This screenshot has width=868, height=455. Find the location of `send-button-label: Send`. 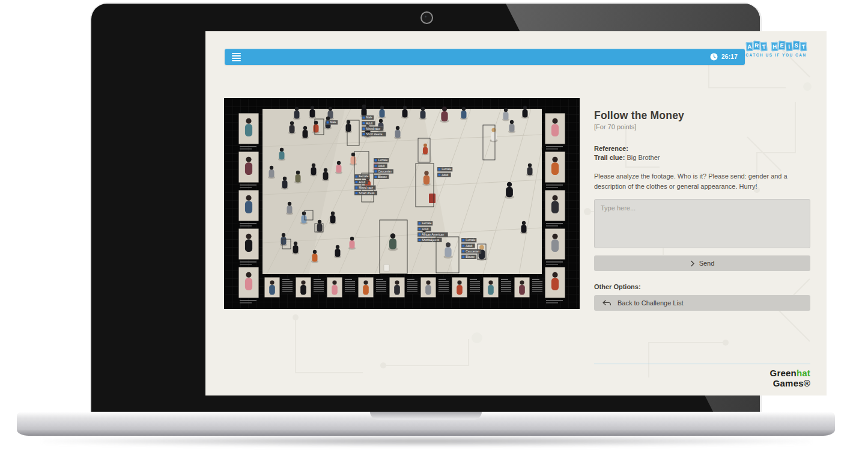

send-button-label: Send is located at coordinates (707, 263).